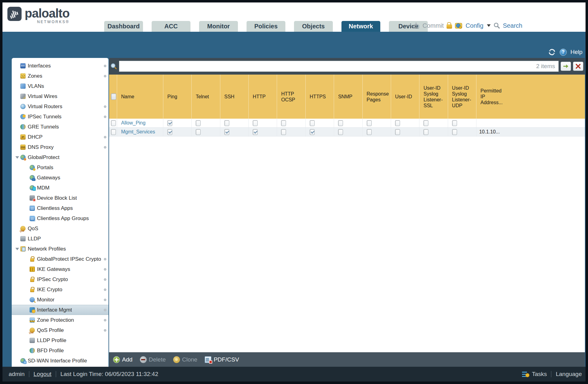 This screenshot has height=384, width=588. Describe the element at coordinates (186, 360) in the screenshot. I see `clone-button: Clone` at that location.